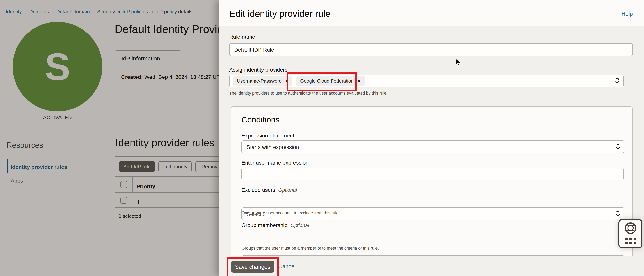 The image size is (644, 276). Describe the element at coordinates (264, 225) in the screenshot. I see `group-membership-label: Group membership` at that location.